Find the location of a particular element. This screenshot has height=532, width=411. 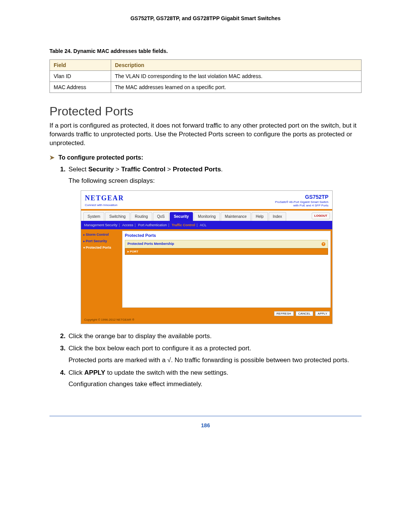

procedure-heading: ➤ To configure protected ports: is located at coordinates (206, 158).